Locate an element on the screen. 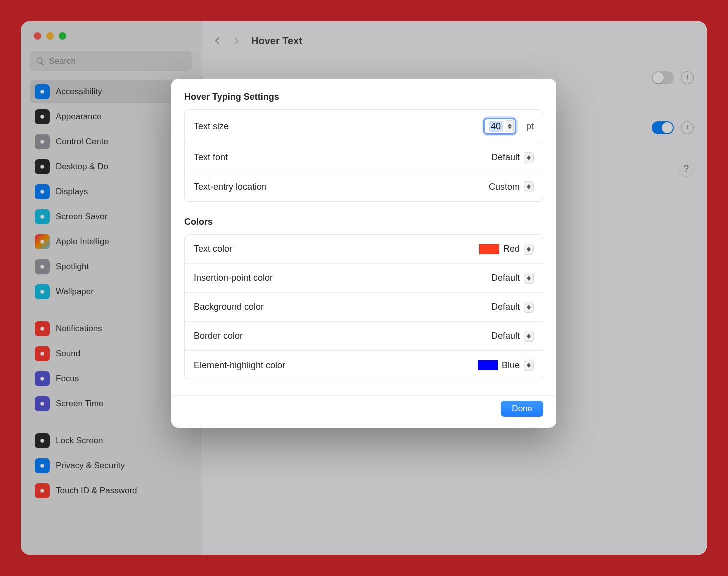 This screenshot has width=728, height=576. sidebar-item-label: Control Cente is located at coordinates (82, 142).